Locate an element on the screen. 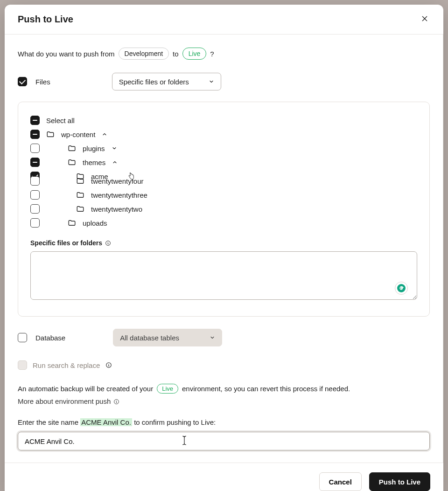  confirm-prefix: Enter the site name is located at coordinates (48, 422).